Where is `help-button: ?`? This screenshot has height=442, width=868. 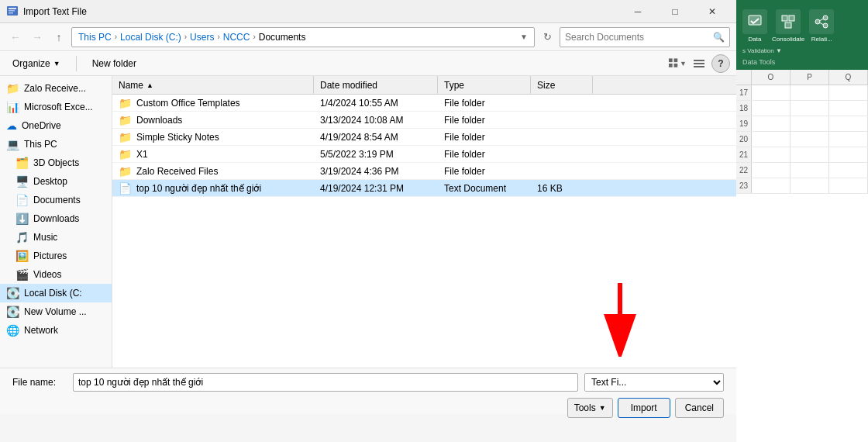
help-button: ? is located at coordinates (721, 64).